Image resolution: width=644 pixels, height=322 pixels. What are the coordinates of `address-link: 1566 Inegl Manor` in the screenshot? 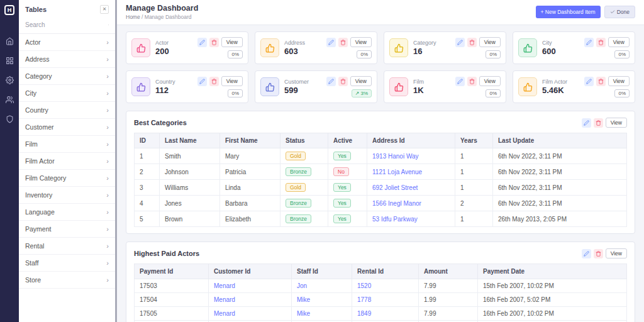 It's located at (397, 204).